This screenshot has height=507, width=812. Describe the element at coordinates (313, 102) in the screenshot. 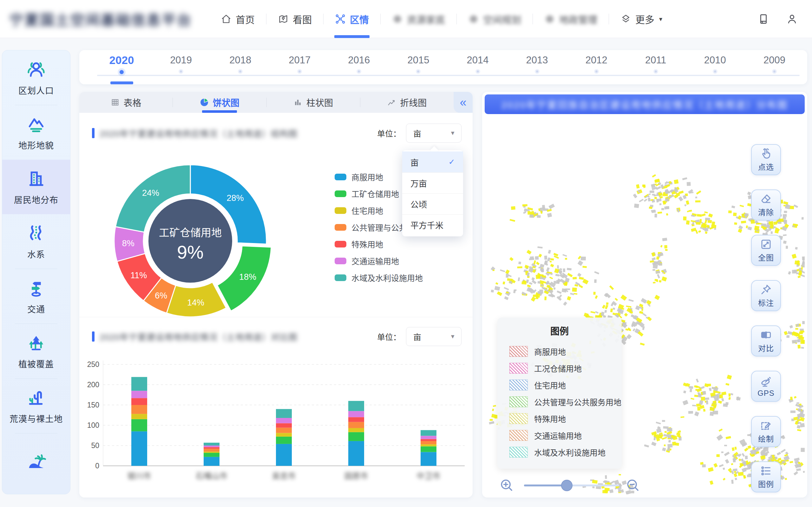

I see `tab-bar-chart: 柱状图` at that location.